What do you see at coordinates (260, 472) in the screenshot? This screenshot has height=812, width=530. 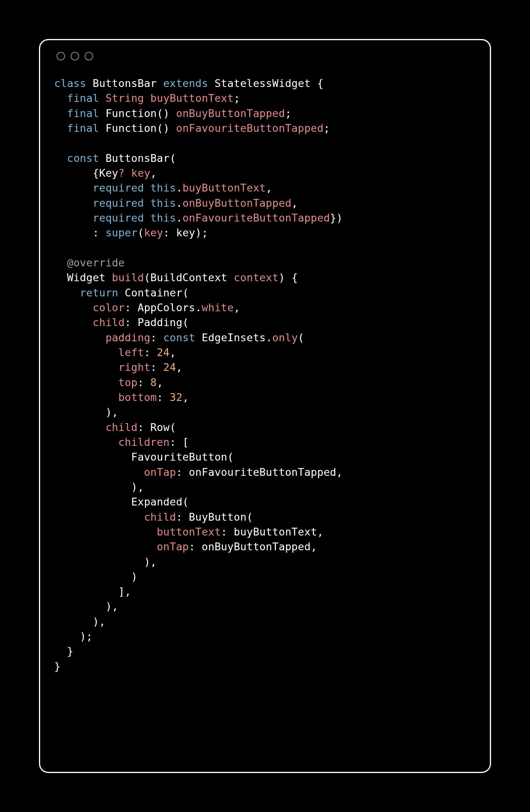 I see `value-onFavouriteButtonTapped: : onFavouriteButtonTapped,` at bounding box center [260, 472].